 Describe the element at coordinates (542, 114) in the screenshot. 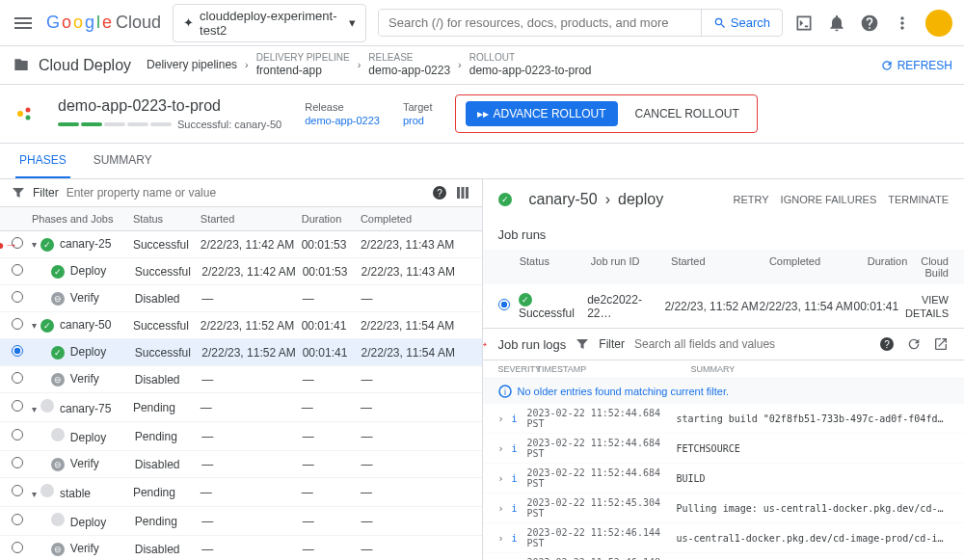

I see `advance-rollout-button: ▸▸ ADVANCE ROLLOUT` at that location.